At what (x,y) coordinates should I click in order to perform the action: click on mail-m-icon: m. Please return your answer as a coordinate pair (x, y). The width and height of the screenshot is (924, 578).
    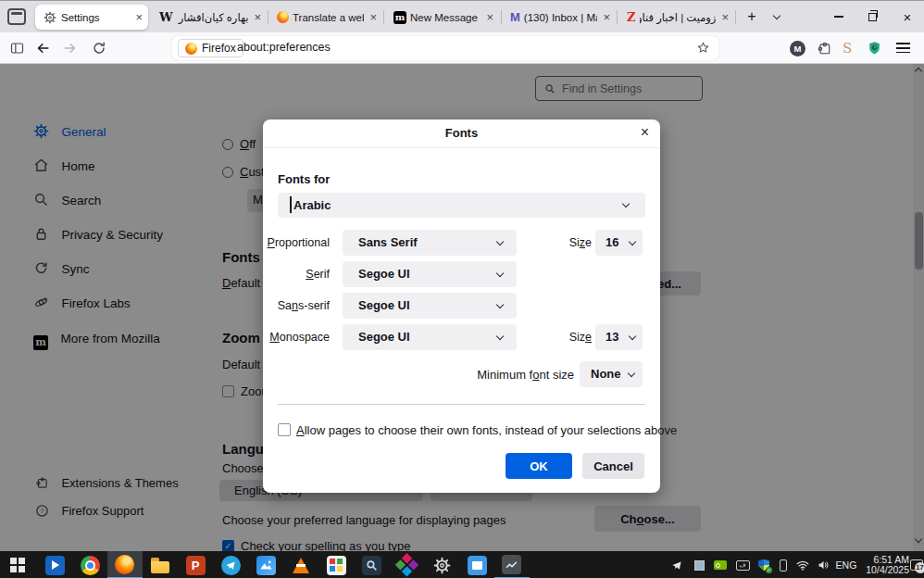
    Looking at the image, I should click on (400, 18).